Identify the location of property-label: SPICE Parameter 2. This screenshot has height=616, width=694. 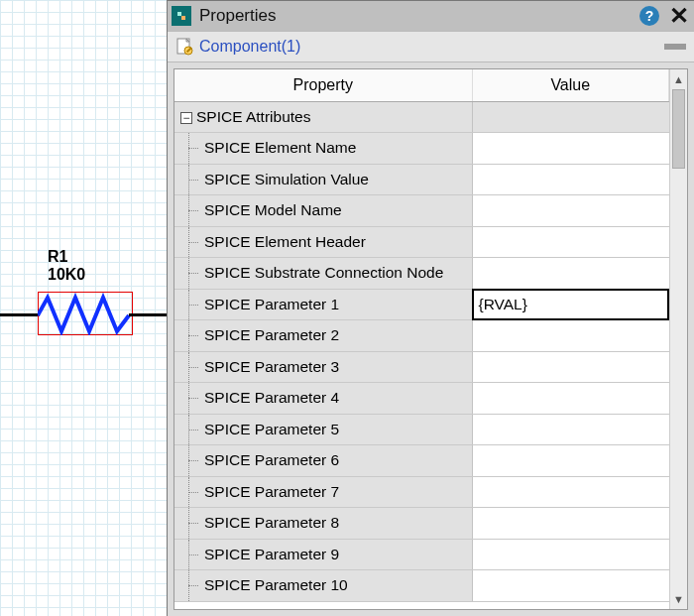
(323, 336).